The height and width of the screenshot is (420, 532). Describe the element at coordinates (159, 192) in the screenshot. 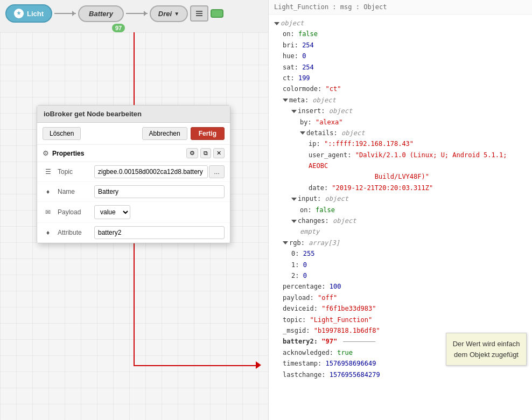

I see `name-input` at that location.